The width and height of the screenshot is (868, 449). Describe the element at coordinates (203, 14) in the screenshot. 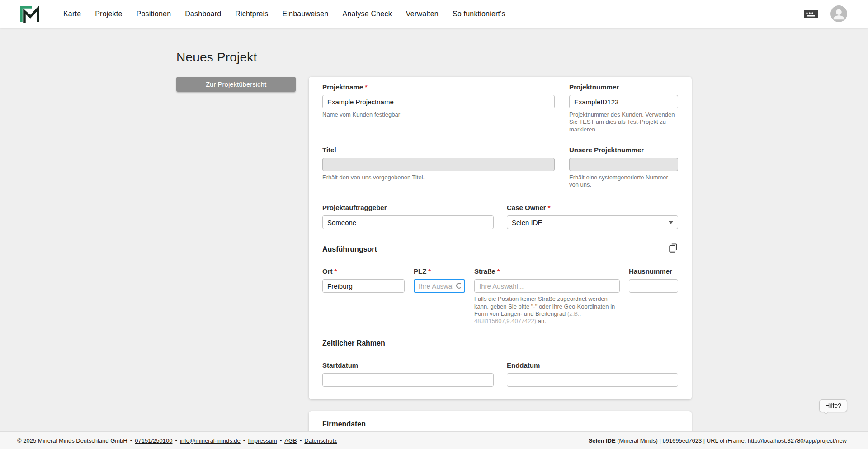

I see `nav-item-dashboard: Dashboard` at that location.